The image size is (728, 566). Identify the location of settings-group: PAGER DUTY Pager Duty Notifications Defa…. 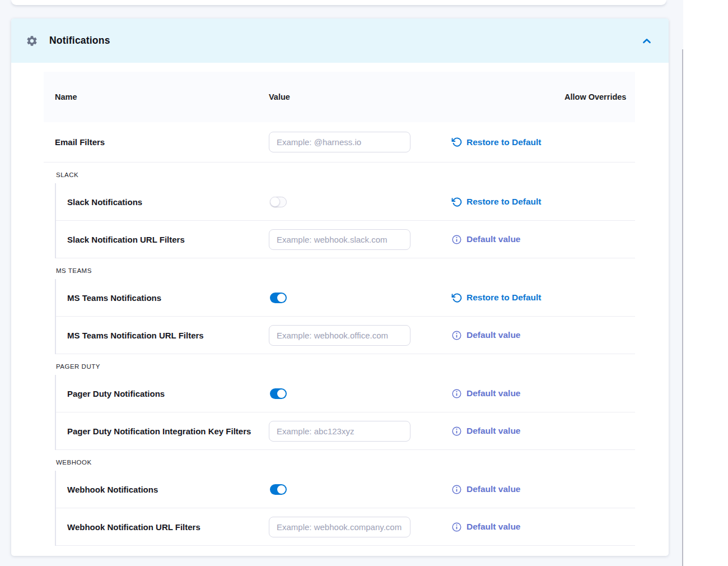
(339, 402).